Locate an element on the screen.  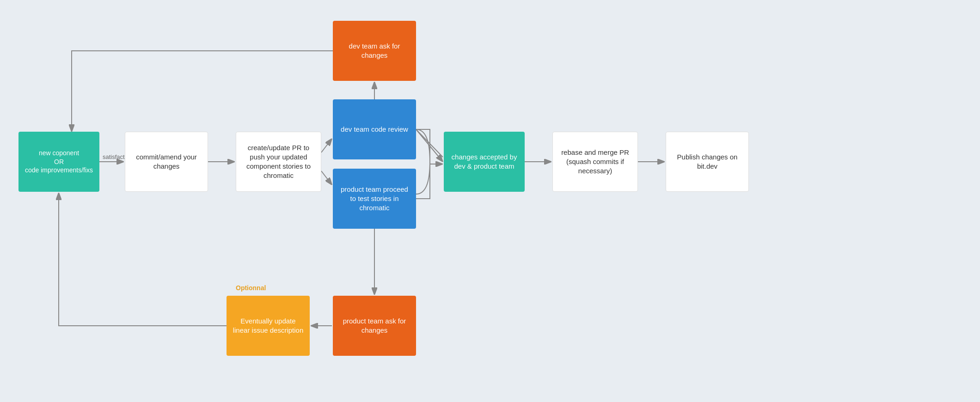
start-node: new coponent OR code improvements/fixs is located at coordinates (59, 162).